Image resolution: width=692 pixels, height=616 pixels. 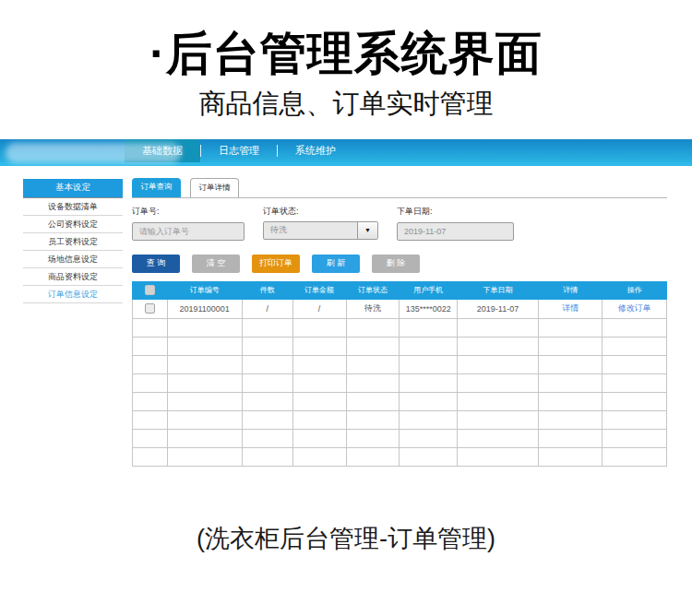 What do you see at coordinates (321, 231) in the screenshot?
I see `order-status-select: 待洗 ▼` at bounding box center [321, 231].